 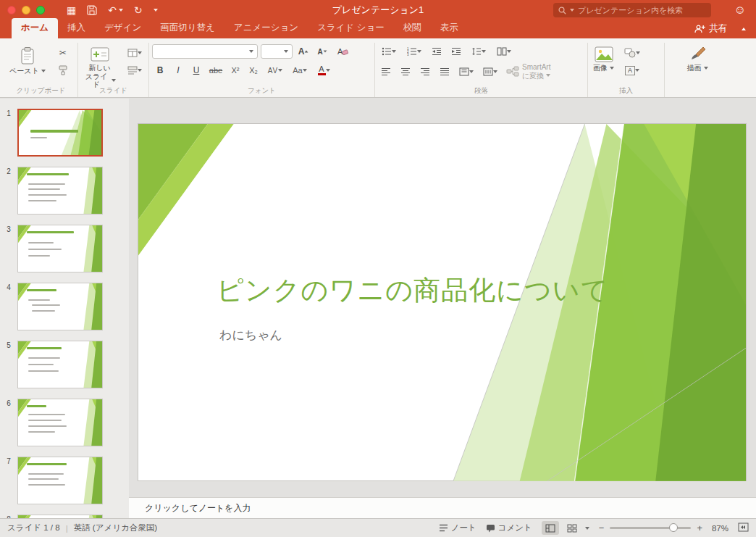 I want to click on increase-indent-button, so click(x=456, y=51).